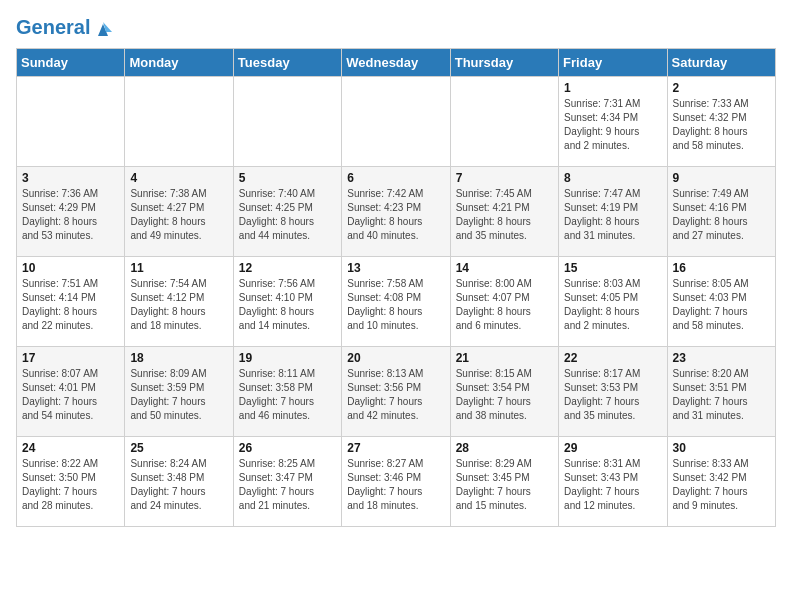 This screenshot has width=792, height=612. I want to click on day-cell: 18Sunrise: 8:09 AM Sunset: 3:59 PM Dayli…, so click(179, 391).